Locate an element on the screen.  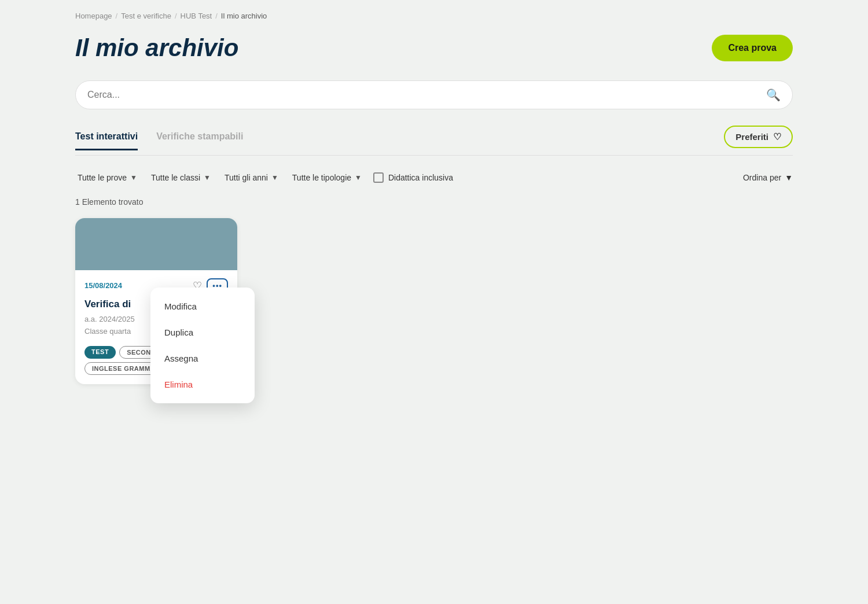
menu-duplica: Duplica is located at coordinates (203, 332).